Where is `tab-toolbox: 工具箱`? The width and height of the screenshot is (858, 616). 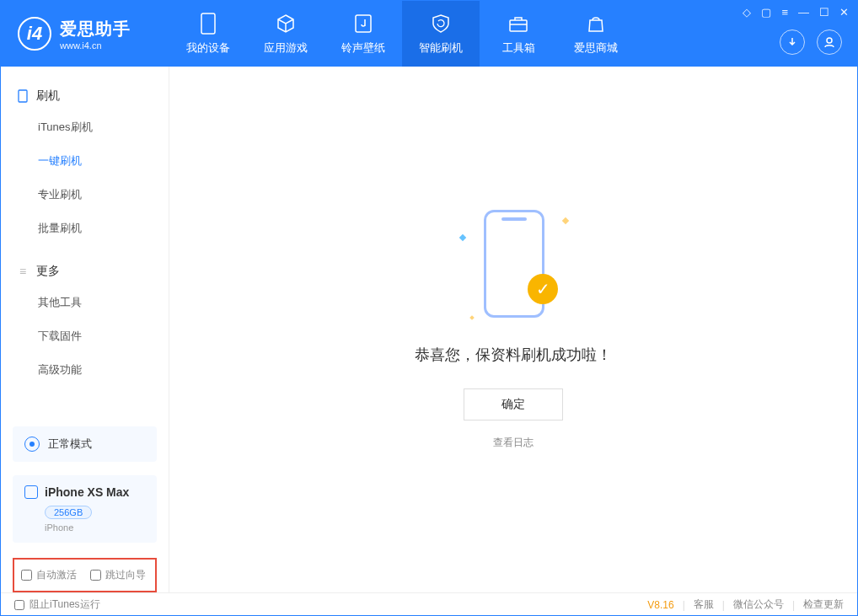 tab-toolbox: 工具箱 is located at coordinates (518, 34).